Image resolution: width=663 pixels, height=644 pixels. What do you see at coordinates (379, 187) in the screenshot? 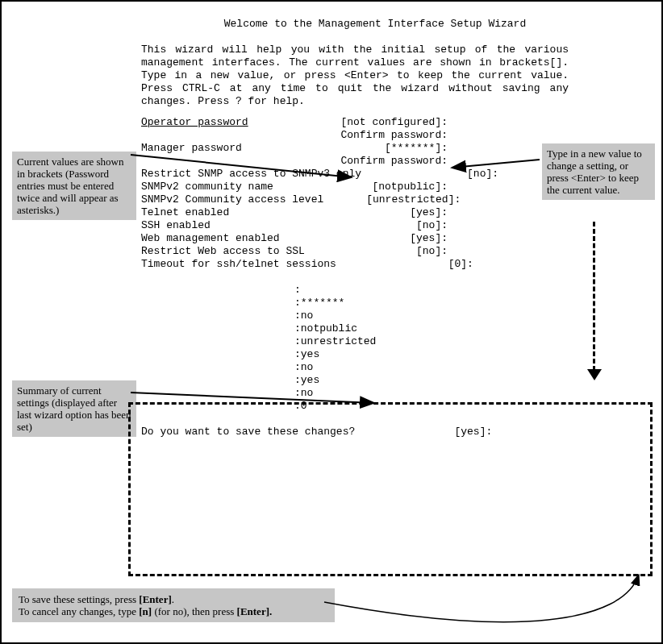
I see `prompt-value: [notpublic]:` at bounding box center [379, 187].